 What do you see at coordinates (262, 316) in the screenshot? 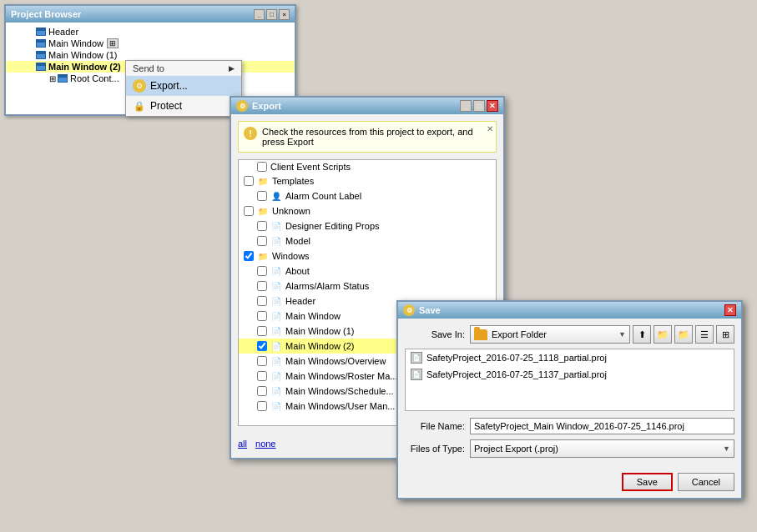
I see `checkbox-main-window` at bounding box center [262, 316].